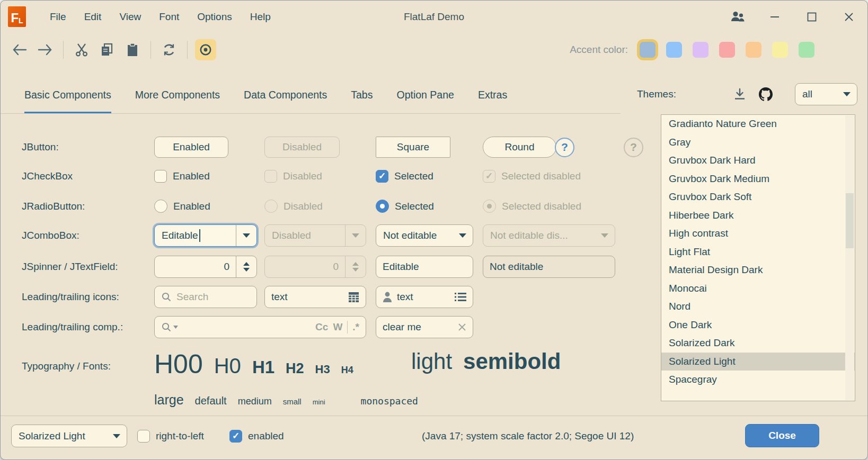 Image resolution: width=868 pixels, height=460 pixels. I want to click on close-button: Close, so click(782, 436).